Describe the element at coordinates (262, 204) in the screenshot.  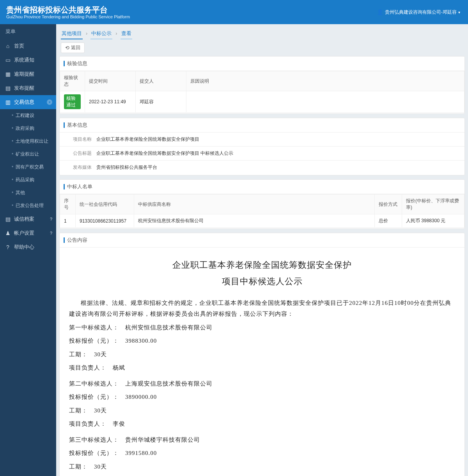
I see `table-header-row: 序号 统一社会信用代码 中标供应商名称 报价方式 报价(中标价、下浮率或费率)` at that location.